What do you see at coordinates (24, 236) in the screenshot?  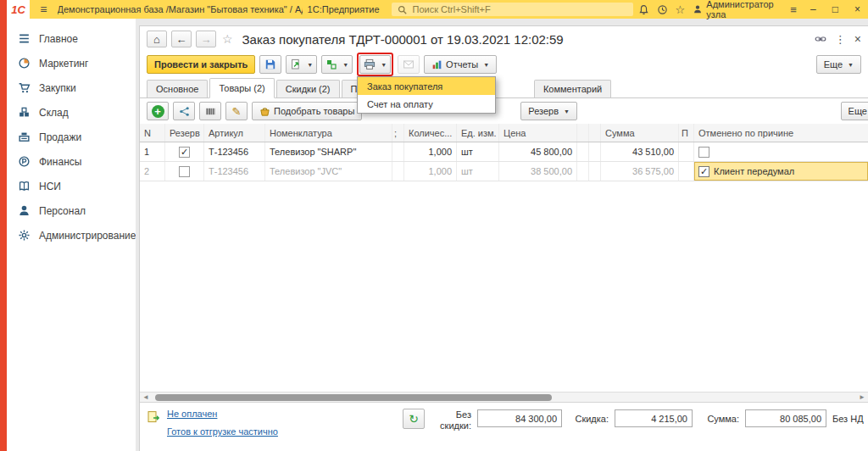 I see `gear-icon` at bounding box center [24, 236].